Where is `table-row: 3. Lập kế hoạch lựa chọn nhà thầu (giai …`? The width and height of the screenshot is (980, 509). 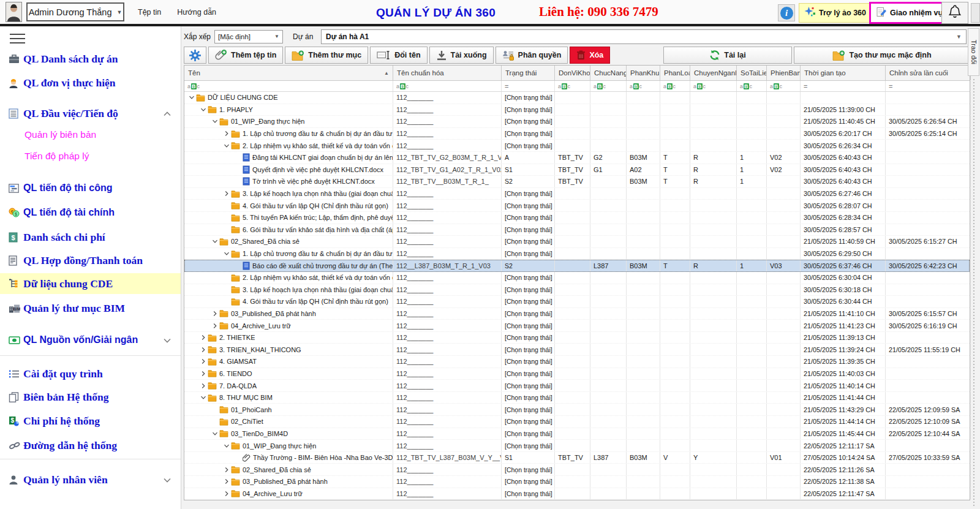
table-row: 3. Lập kế hoạch lựa chọn nhà thầu (giai … is located at coordinates (577, 290).